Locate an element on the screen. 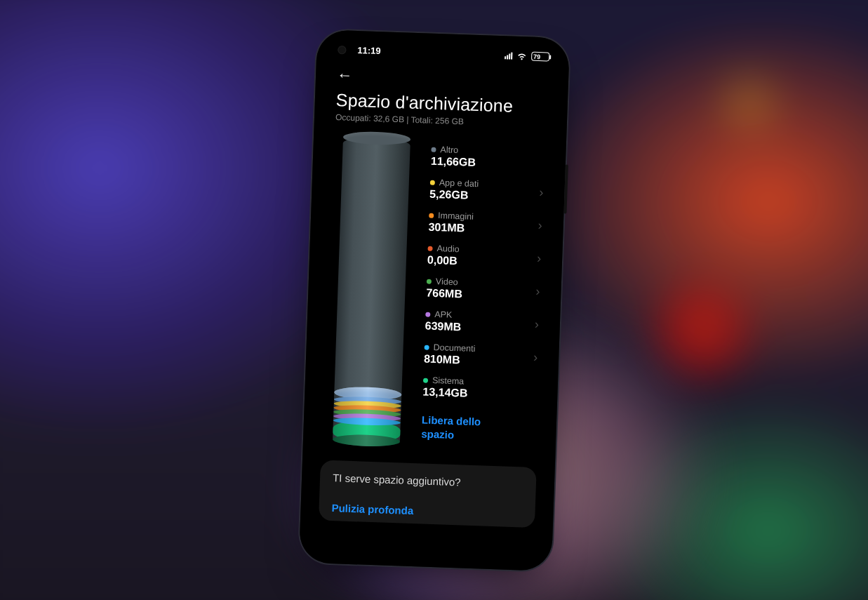 The width and height of the screenshot is (868, 600). legend-item-audio: Audio0,00B› is located at coordinates (484, 257).